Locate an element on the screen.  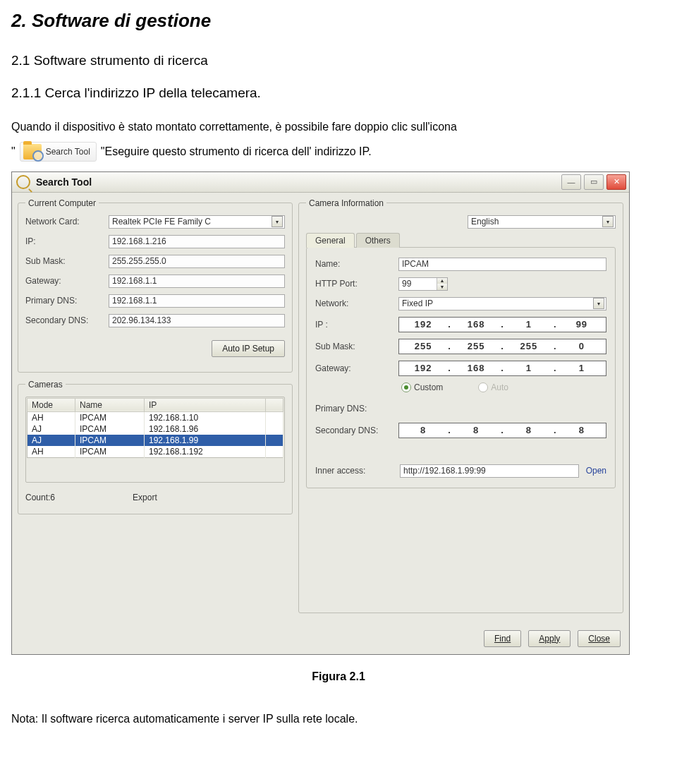
apply-button: Apply is located at coordinates (549, 639).